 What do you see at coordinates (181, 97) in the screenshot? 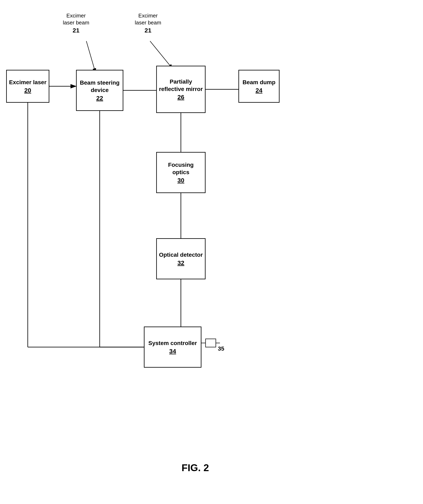
I see `partially-reflective-number: 26` at bounding box center [181, 97].